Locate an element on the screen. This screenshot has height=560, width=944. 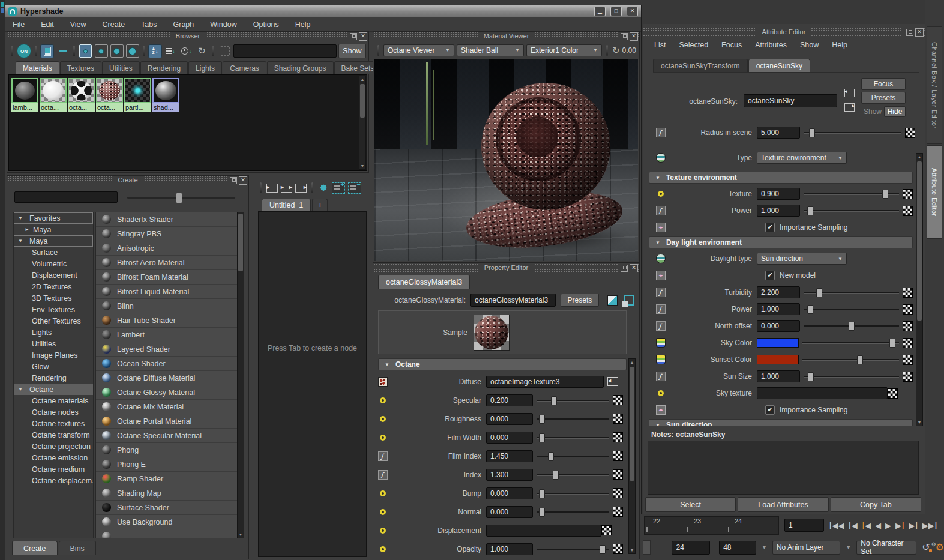
node-name-input: octaneSunSky is located at coordinates (790, 101).